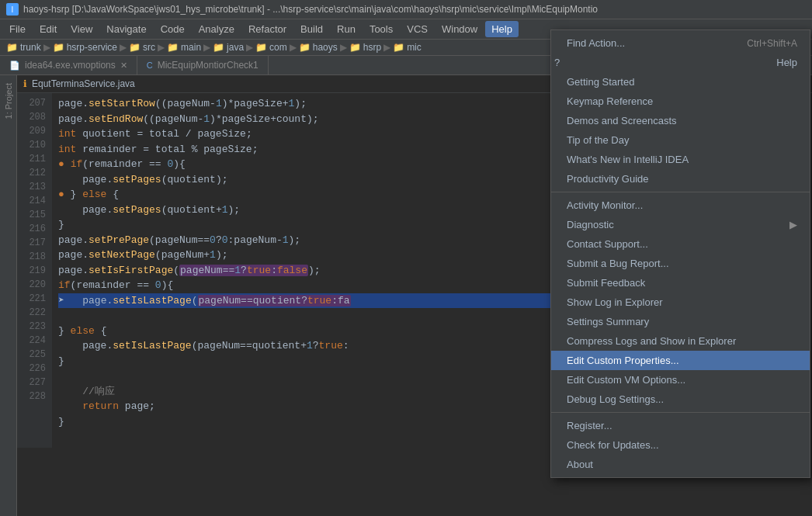 The height and width of the screenshot is (516, 812). What do you see at coordinates (150, 65) in the screenshot?
I see `tab-micequip-icon: C` at bounding box center [150, 65].